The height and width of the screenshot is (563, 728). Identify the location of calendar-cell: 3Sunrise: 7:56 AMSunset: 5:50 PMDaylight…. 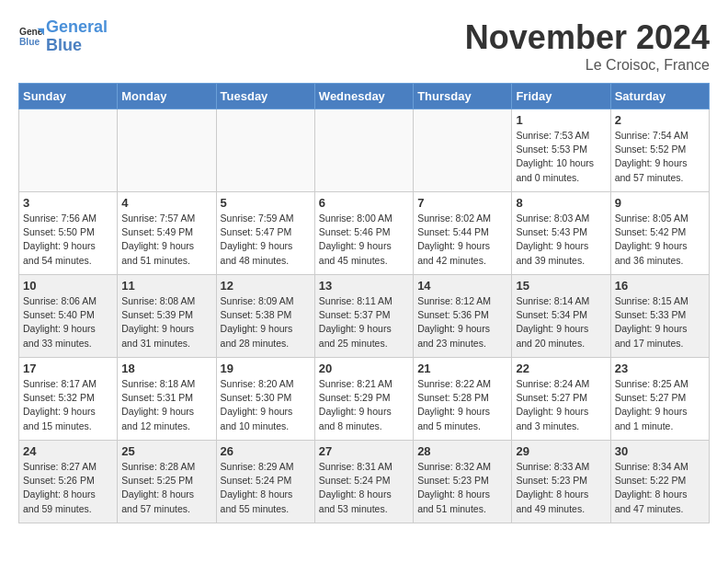
(68, 234).